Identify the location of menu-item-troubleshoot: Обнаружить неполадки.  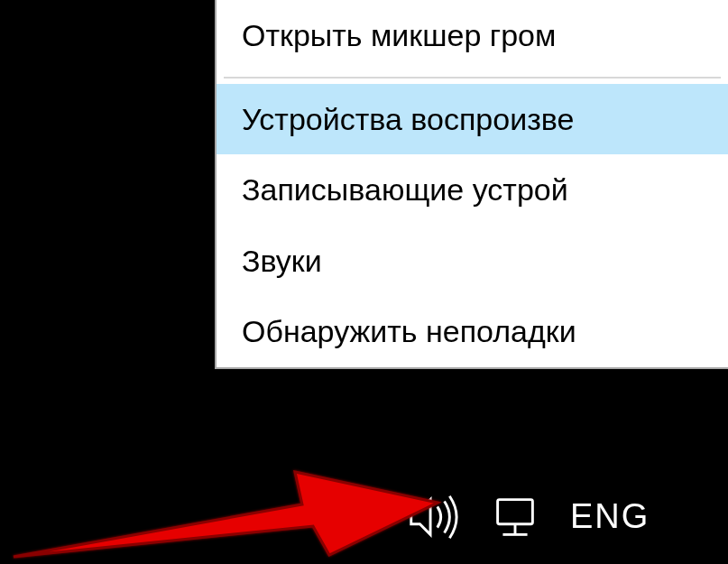
(473, 332).